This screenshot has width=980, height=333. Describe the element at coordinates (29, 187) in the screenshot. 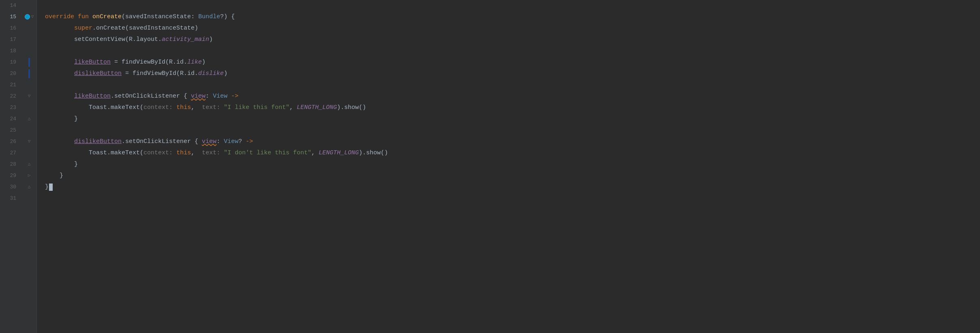

I see `gutter-icons-30: △` at that location.